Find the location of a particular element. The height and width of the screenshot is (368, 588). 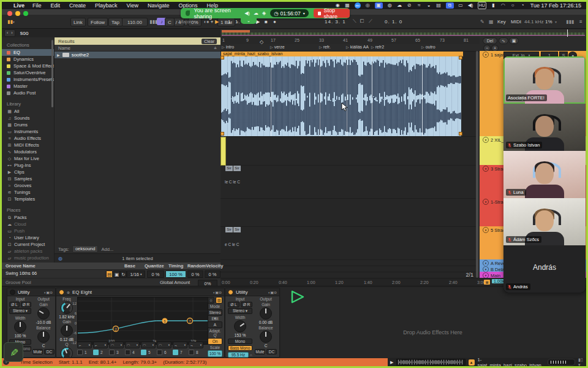

mute-button: Mute is located at coordinates (38, 352).